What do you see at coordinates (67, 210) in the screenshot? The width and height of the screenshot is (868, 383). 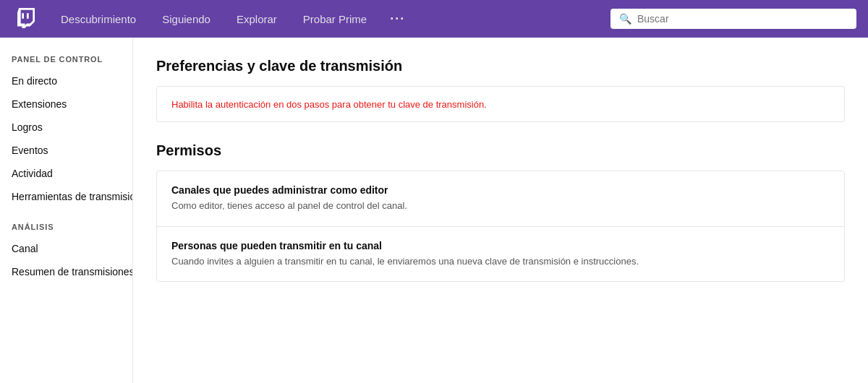 I see `sidebar: PANEL DE CONTROL En directo Extensiones …` at bounding box center [67, 210].